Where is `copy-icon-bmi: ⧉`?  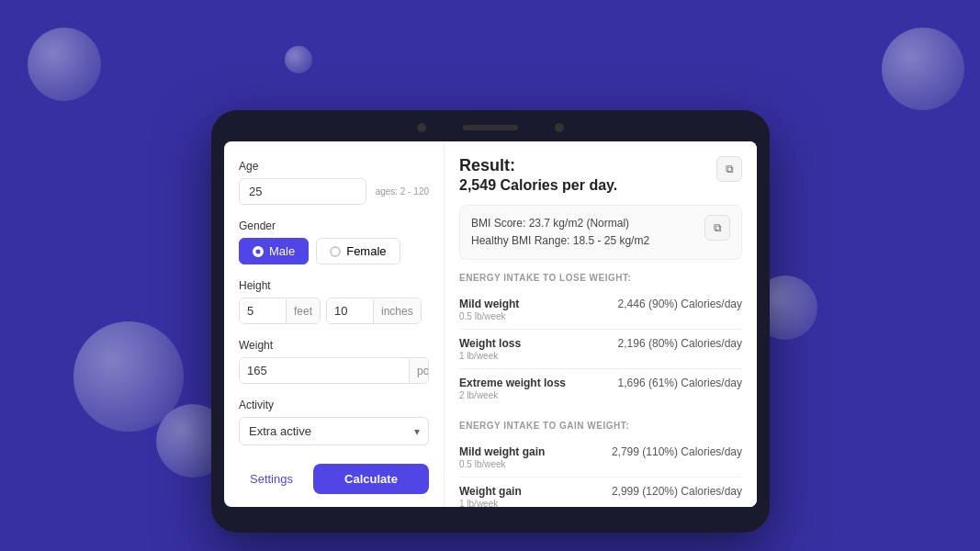 copy-icon-bmi: ⧉ is located at coordinates (718, 228).